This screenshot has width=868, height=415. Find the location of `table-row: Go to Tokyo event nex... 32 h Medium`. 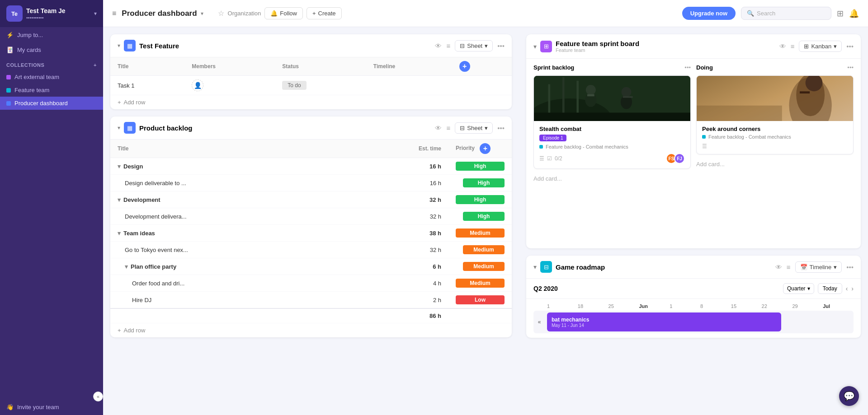

table-row: Go to Tokyo event nex... 32 h Medium is located at coordinates (311, 250).